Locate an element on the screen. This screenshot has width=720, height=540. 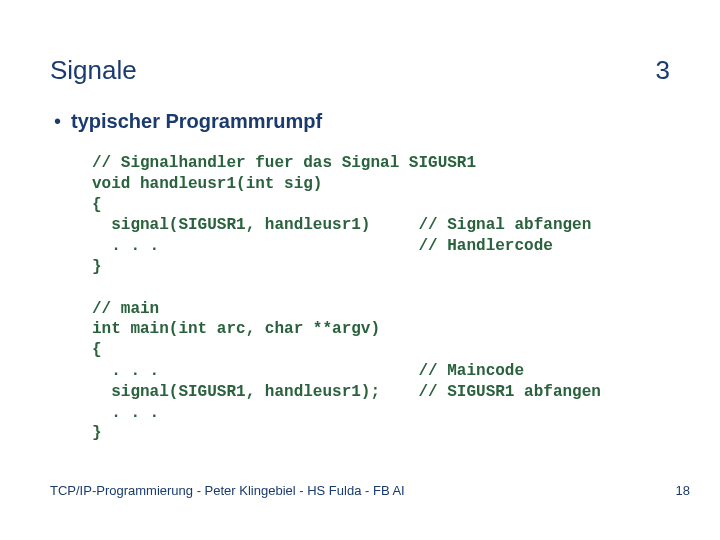
slide-title: Signale is located at coordinates (94, 70).